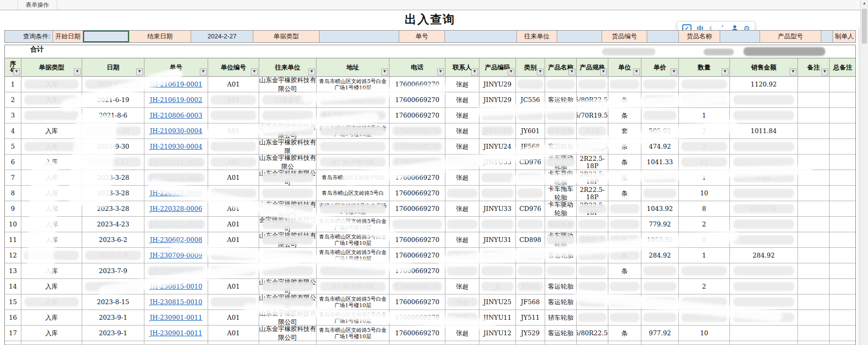  I want to click on doc-no-link: JH-230423-0007, so click(176, 224).